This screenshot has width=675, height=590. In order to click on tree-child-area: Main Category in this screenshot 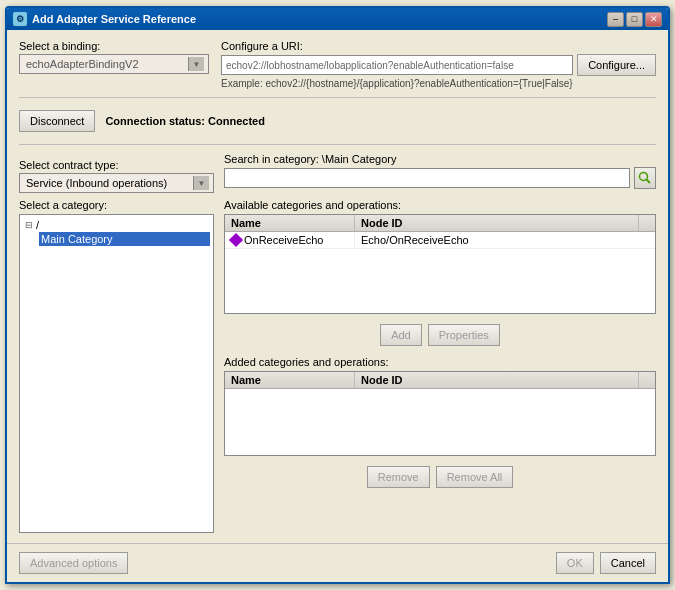, I will do `click(124, 239)`.